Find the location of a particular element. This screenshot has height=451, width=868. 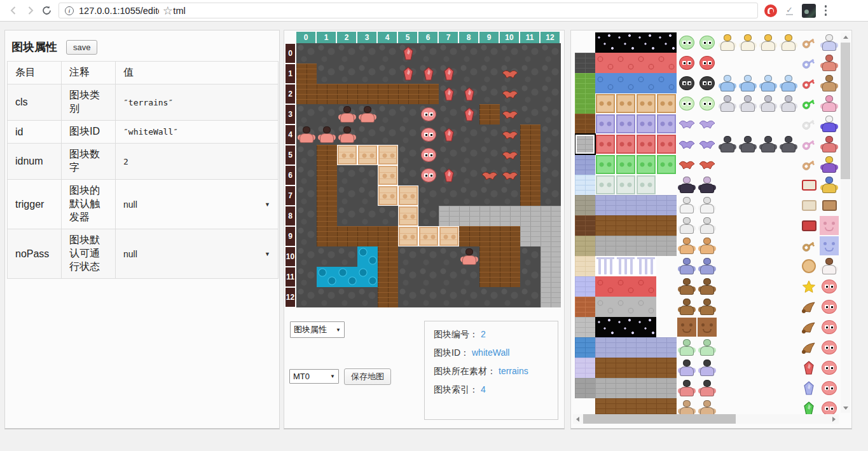

menu-icon is located at coordinates (826, 10).